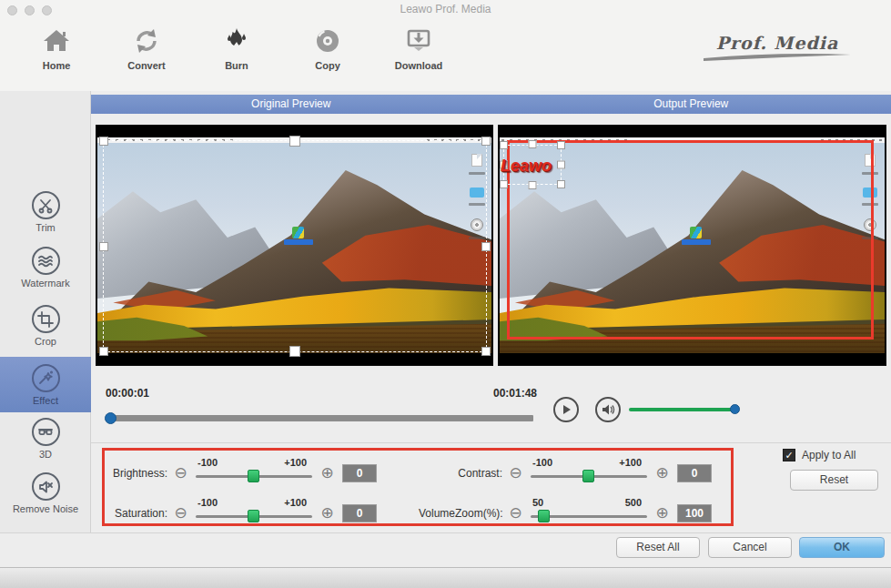 The image size is (891, 588). What do you see at coordinates (446, 577) in the screenshot?
I see `status-bar` at bounding box center [446, 577].